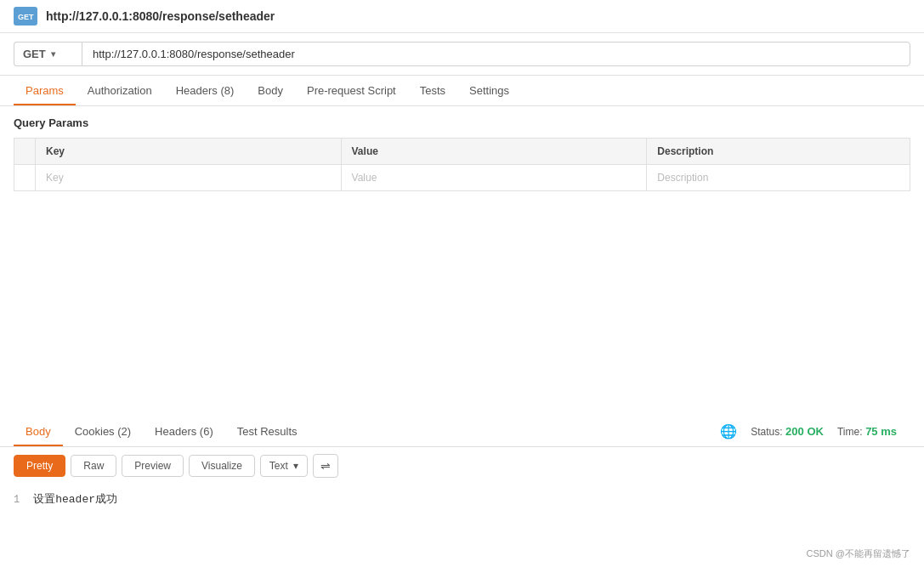 Image resolution: width=924 pixels, height=567 pixels. I want to click on key-cell: Key, so click(189, 179).